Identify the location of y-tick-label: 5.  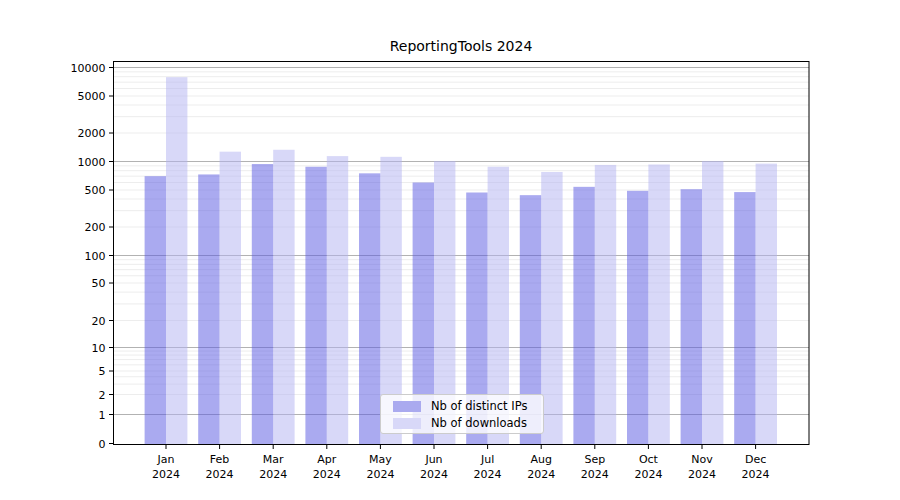
(102, 372).